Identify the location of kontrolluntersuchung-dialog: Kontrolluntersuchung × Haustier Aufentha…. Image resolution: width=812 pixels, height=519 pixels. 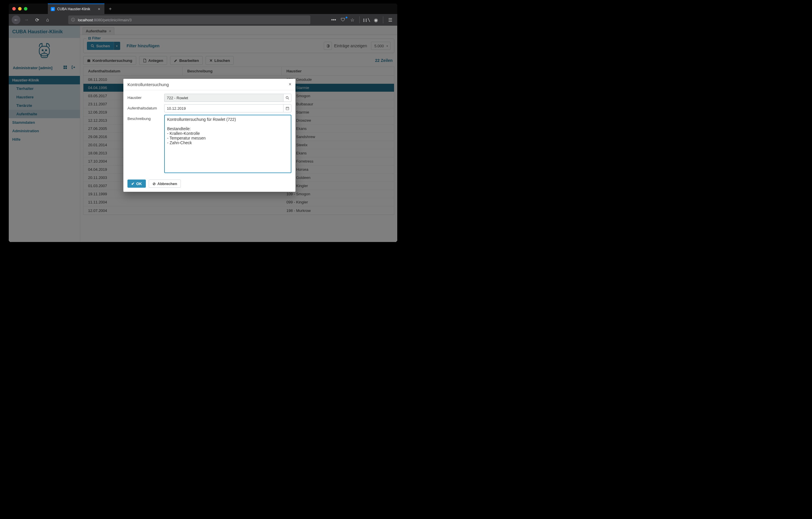
(209, 135).